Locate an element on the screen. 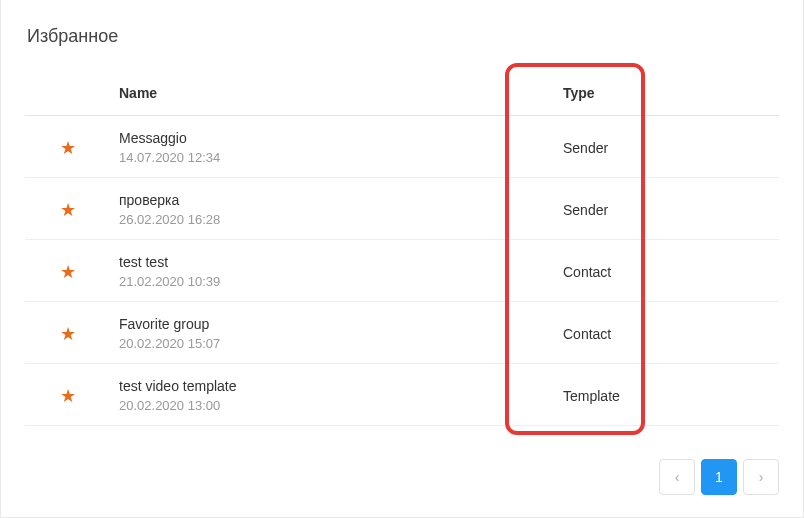 The width and height of the screenshot is (804, 518). table-row: ★ test video template 20.02.2020 13:00 T… is located at coordinates (402, 395).